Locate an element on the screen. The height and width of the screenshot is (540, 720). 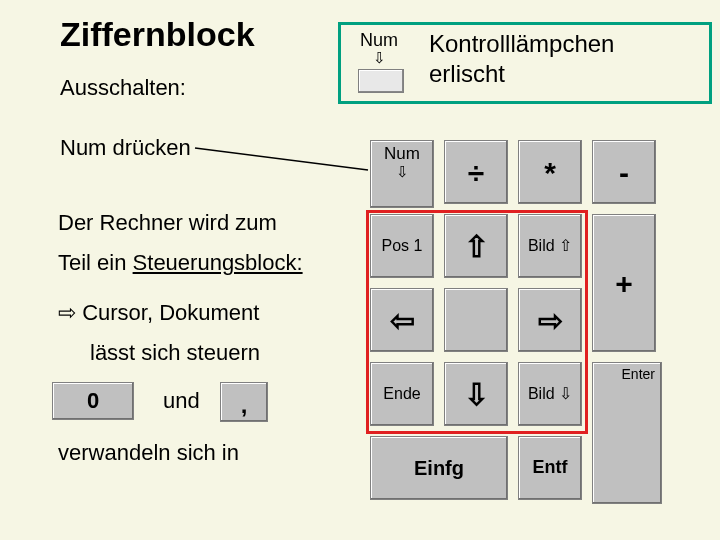
indicator-box: Num ⇩ Kontrolllämpchen erlischt is located at coordinates (525, 63).